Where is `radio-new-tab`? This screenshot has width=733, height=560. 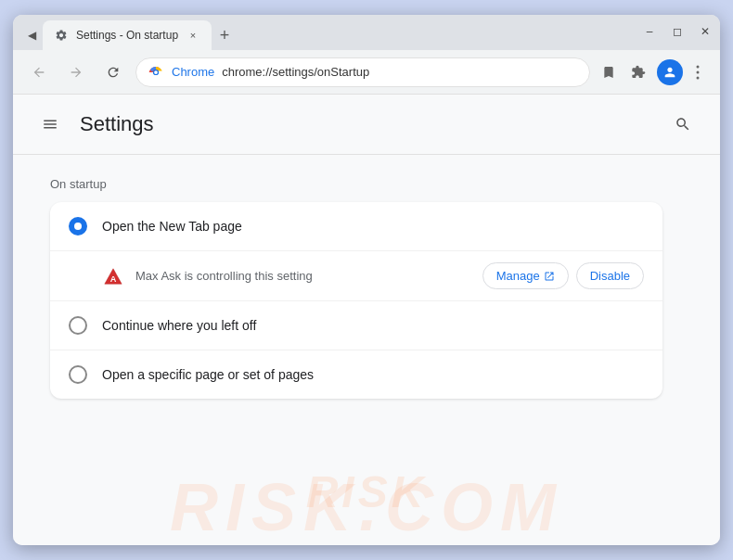 radio-new-tab is located at coordinates (78, 226).